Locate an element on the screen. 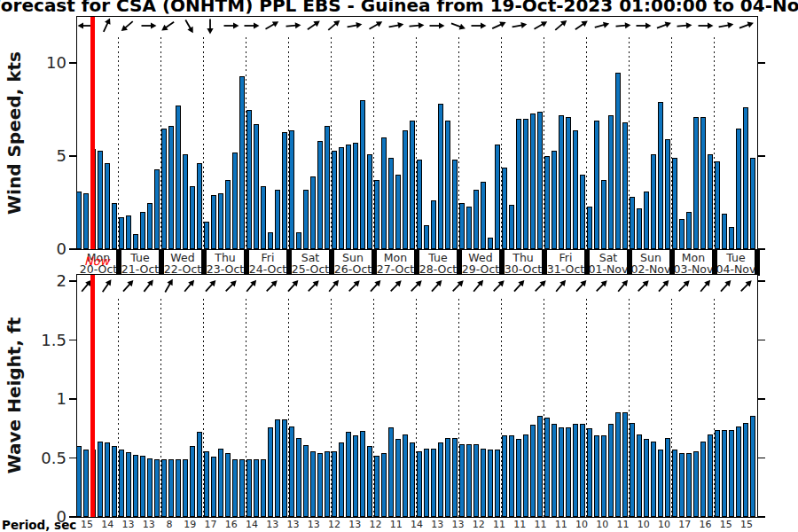 This screenshot has height=532, width=798. day-label: Tue04-Nov is located at coordinates (736, 263).